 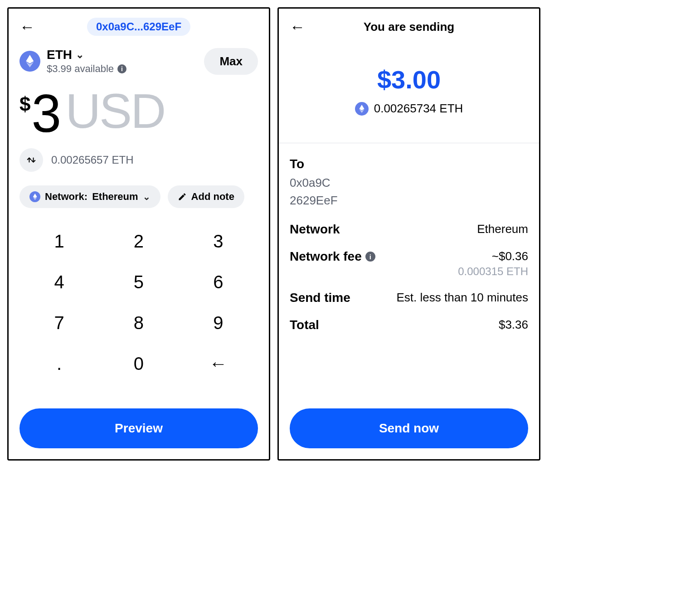 I want to click on amount-value: 3, so click(x=45, y=113).